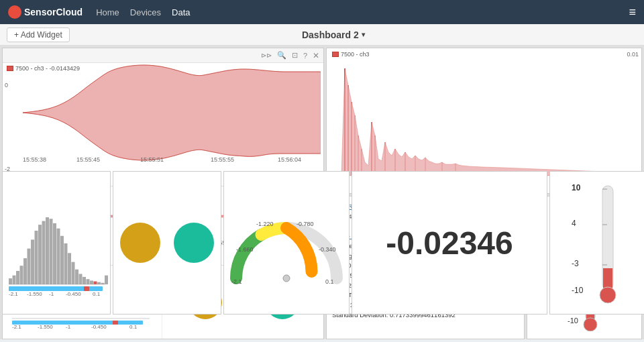 The height and width of the screenshot is (342, 644). I want to click on y-label-top: 0, so click(7, 85).